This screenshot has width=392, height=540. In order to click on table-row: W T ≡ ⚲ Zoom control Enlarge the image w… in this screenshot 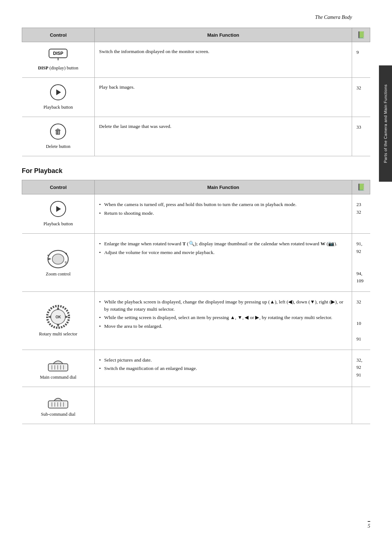, I will do `click(196, 263)`.